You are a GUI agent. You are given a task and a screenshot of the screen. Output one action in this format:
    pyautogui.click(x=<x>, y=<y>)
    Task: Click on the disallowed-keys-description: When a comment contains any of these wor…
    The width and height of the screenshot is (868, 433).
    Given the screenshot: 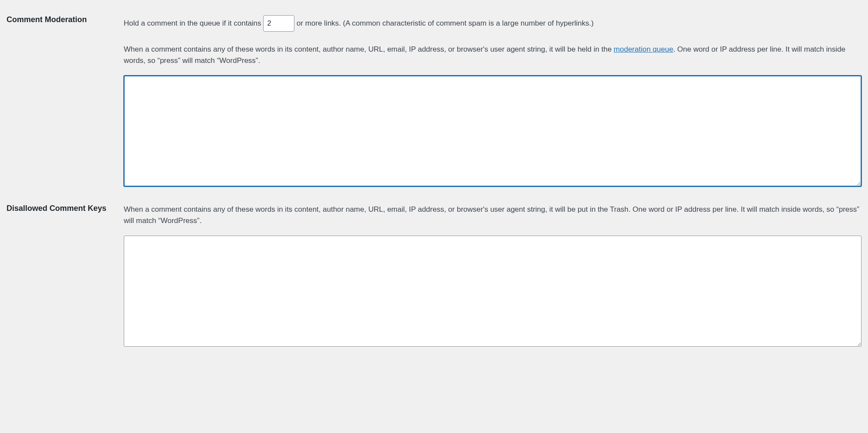 What is the action you would take?
    pyautogui.click(x=492, y=215)
    